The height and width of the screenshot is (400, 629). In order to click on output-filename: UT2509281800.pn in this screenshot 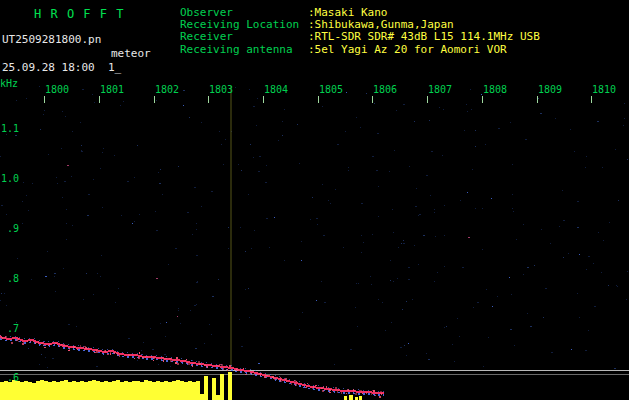, I will do `click(52, 40)`.